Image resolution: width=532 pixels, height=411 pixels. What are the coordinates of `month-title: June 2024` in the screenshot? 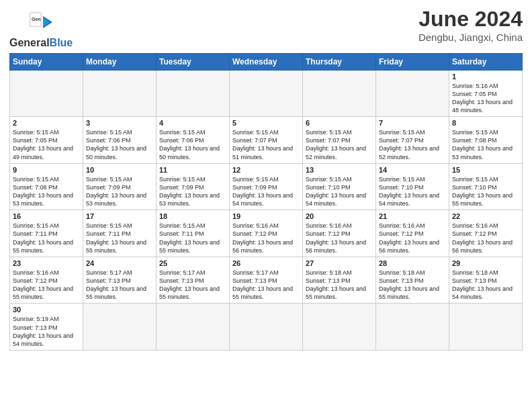 It's located at (470, 19).